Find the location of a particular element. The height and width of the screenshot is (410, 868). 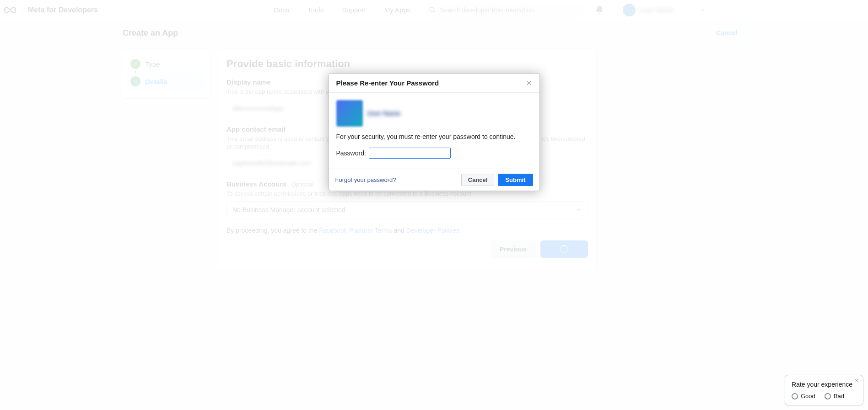

user-name: User Name is located at coordinates (384, 113).